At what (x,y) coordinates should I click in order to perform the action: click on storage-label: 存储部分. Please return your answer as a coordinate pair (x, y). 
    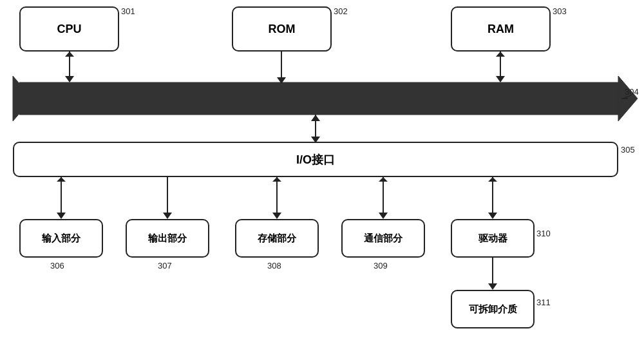
    Looking at the image, I should click on (277, 238).